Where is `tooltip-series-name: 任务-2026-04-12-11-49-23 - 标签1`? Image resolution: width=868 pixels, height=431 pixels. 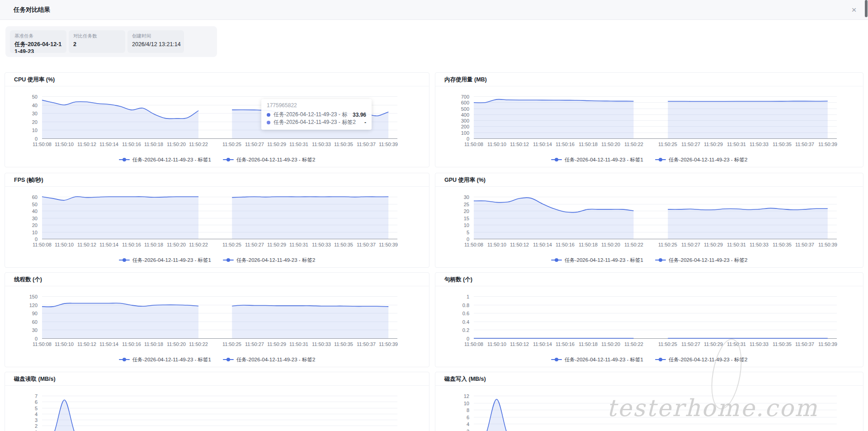
tooltip-series-name: 任务-2026-04-12-11-49-23 - 标签1 is located at coordinates (310, 115).